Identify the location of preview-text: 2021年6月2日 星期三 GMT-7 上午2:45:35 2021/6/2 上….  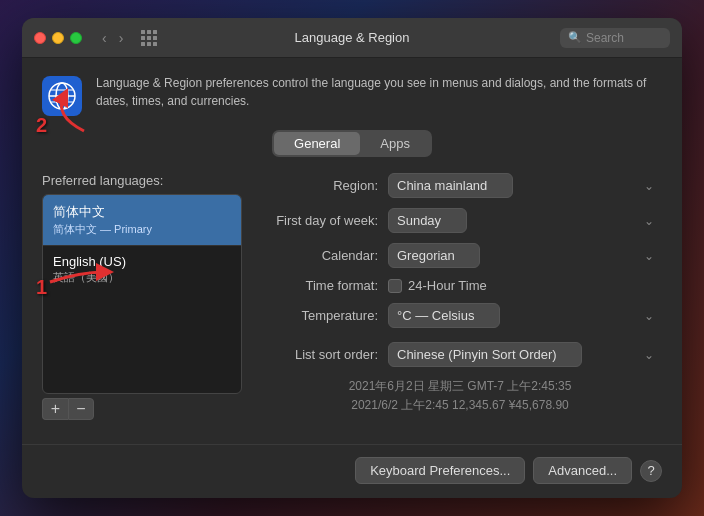
(460, 396).